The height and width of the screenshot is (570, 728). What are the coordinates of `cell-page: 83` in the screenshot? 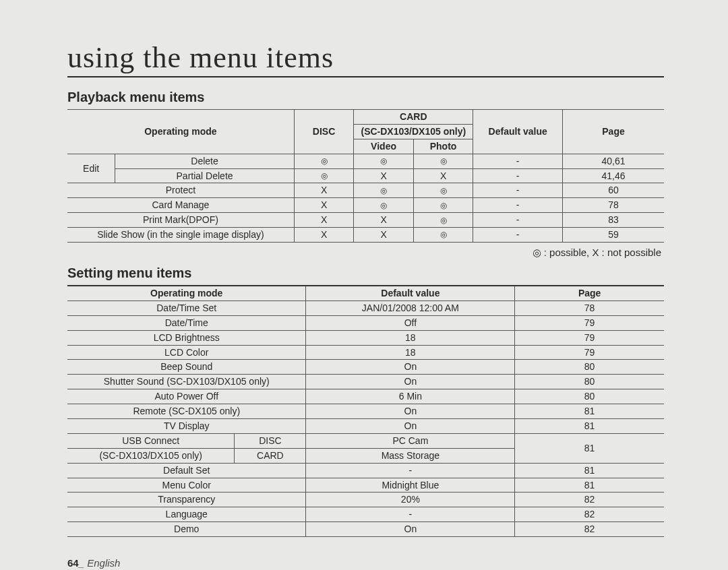 It's located at (613, 220).